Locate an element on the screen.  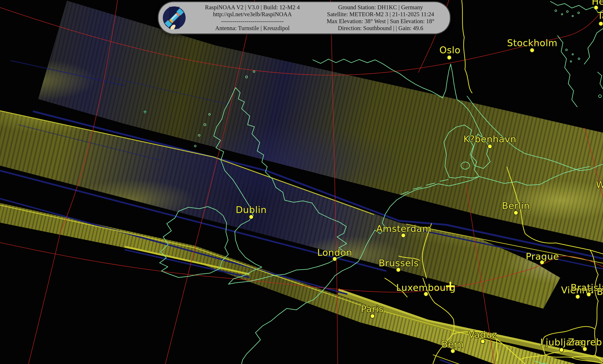
city-label-brussels: Brussels is located at coordinates (399, 263).